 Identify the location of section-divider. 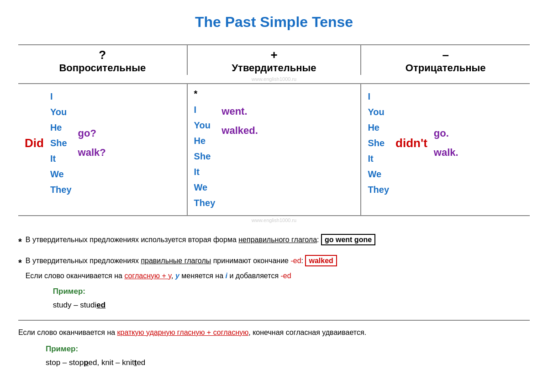
(274, 320).